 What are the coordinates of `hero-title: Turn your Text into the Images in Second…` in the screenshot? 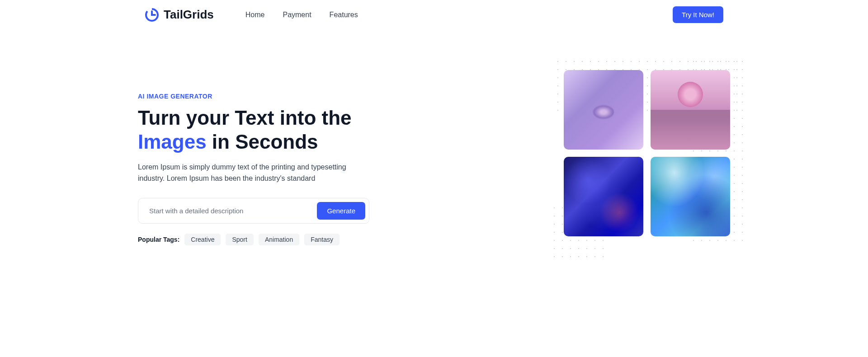 It's located at (268, 130).